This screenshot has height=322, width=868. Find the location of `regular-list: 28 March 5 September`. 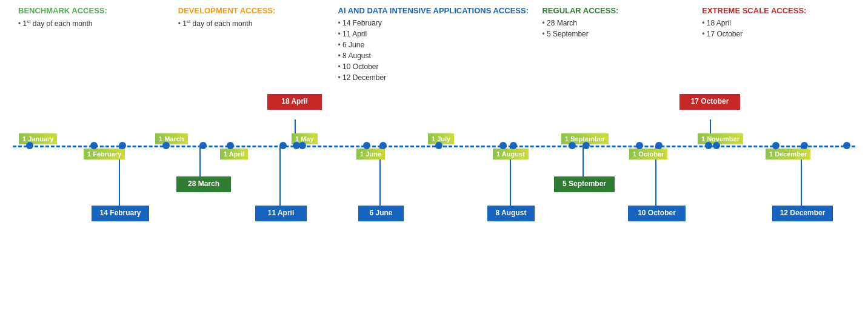

regular-list: 28 March 5 September is located at coordinates (616, 29).